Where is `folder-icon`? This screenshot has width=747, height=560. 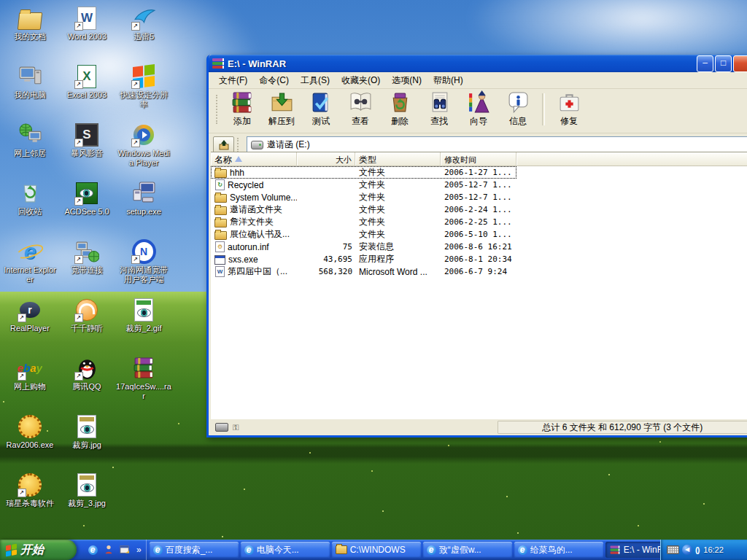 folder-icon is located at coordinates (341, 550).